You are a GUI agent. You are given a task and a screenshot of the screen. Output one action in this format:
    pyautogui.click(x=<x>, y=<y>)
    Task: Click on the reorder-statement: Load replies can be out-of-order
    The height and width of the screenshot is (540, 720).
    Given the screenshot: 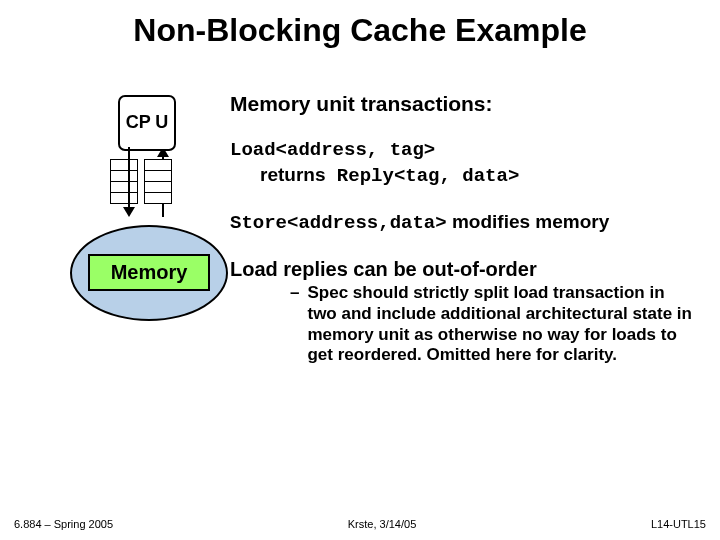 What is the action you would take?
    pyautogui.click(x=465, y=270)
    